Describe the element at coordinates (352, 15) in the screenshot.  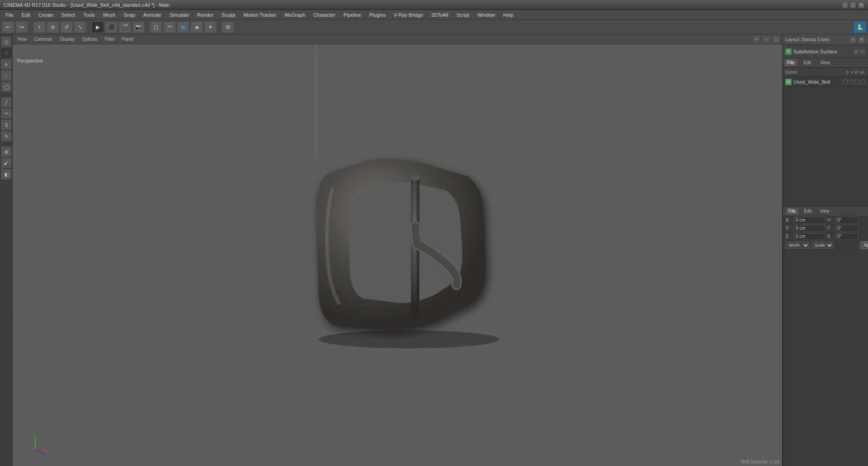
I see `menu-pipeline: Pipeline` at that location.